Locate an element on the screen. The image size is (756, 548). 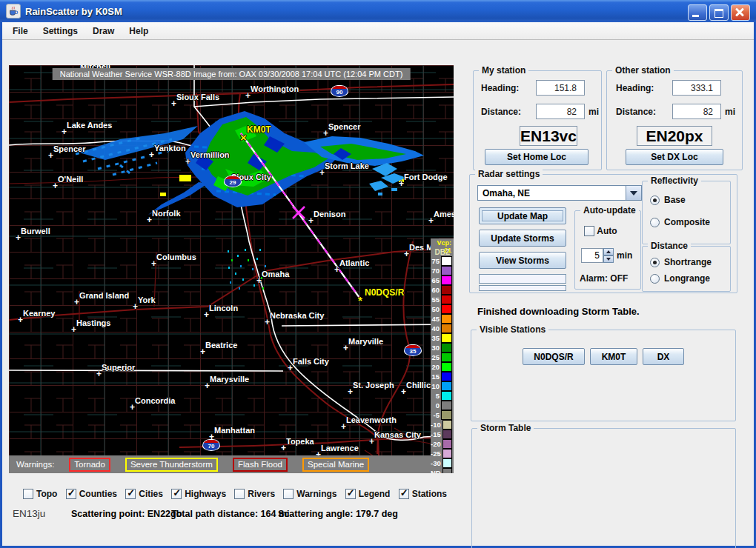
radio-label: Shortrange is located at coordinates (688, 262).